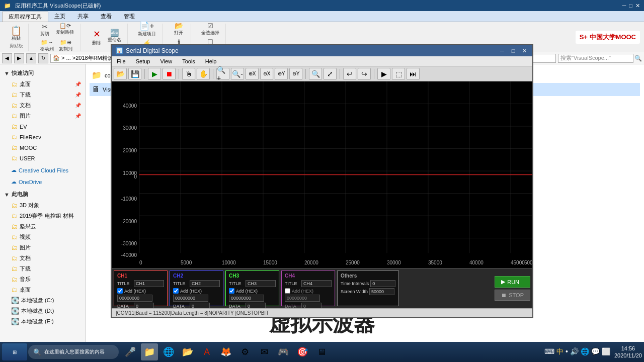 The height and width of the screenshot is (362, 644). I want to click on taskbar-game1-icon: 🎮, so click(283, 352).